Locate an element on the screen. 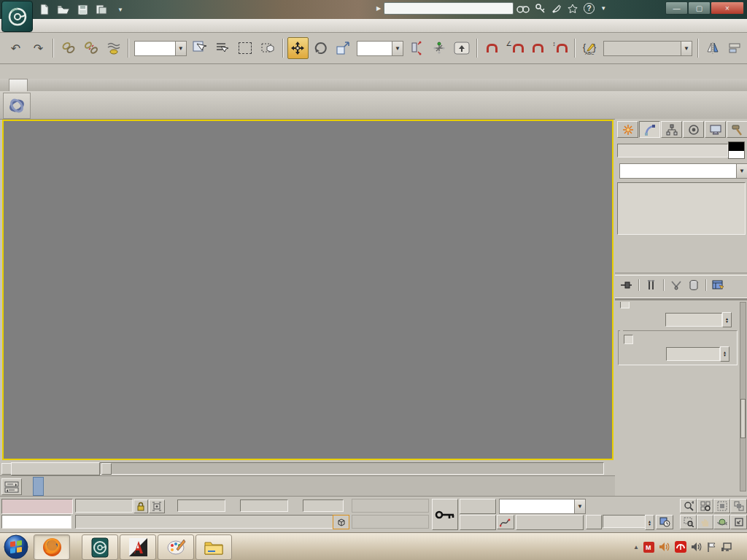  default-in-out-tangents-button is located at coordinates (506, 522).